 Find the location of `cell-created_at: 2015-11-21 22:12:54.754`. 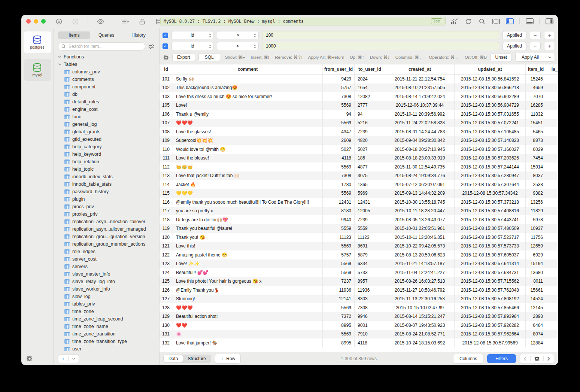

cell-created_at: 2015-11-21 22:12:54.754 is located at coordinates (420, 79).